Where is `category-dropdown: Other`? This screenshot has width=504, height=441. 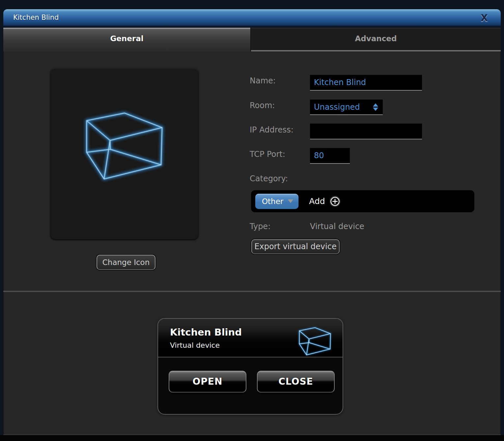 category-dropdown: Other is located at coordinates (277, 201).